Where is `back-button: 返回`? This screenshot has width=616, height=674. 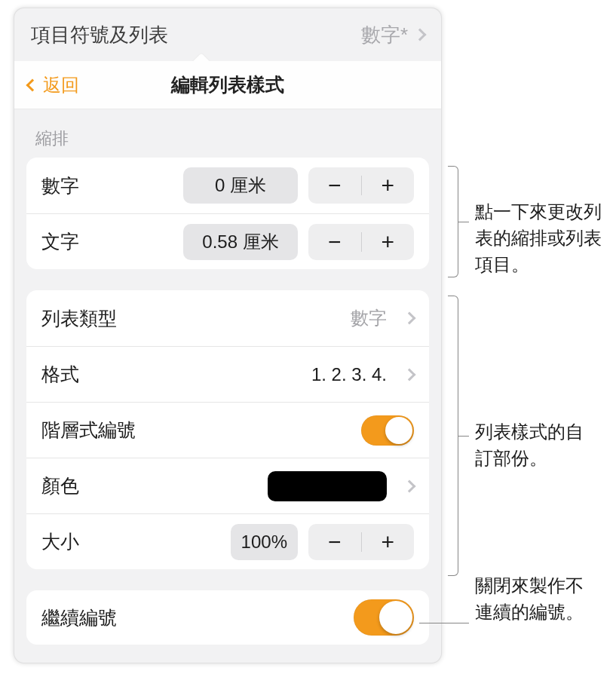
back-button: 返回 is located at coordinates (54, 85).